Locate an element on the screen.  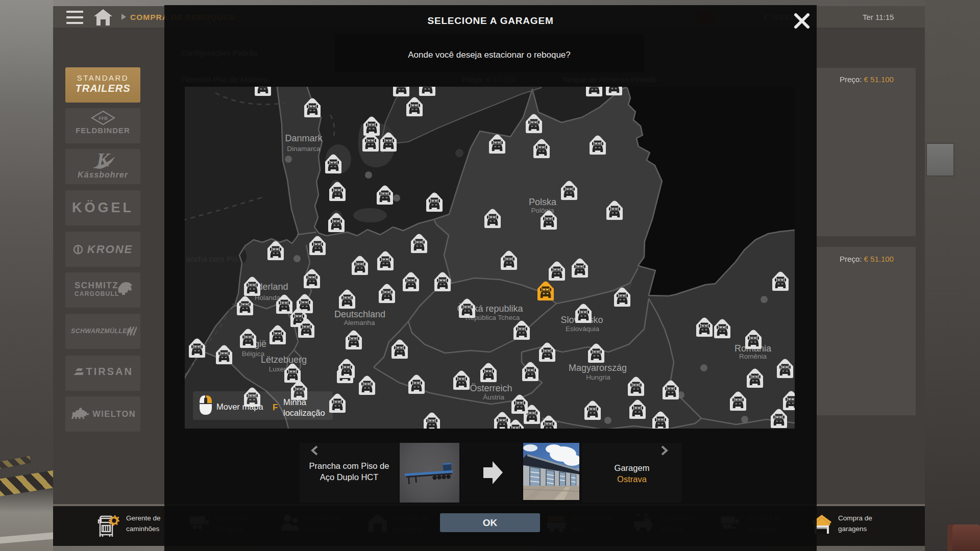
svg-text: Deutschland is located at coordinates (360, 314).